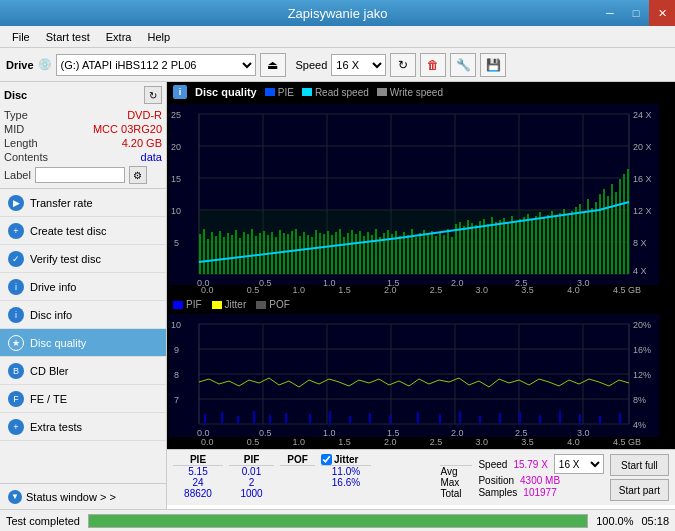 The image size is (675, 531). Describe the element at coordinates (83, 399) in the screenshot. I see `nav-fe-te: F FE / TE` at that location.